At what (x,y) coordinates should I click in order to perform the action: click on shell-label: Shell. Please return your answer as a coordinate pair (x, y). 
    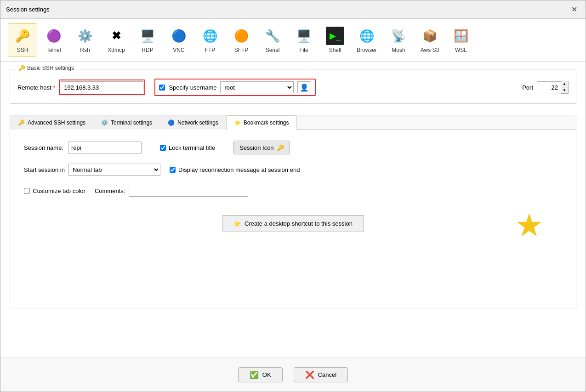
    Looking at the image, I should click on (336, 50).